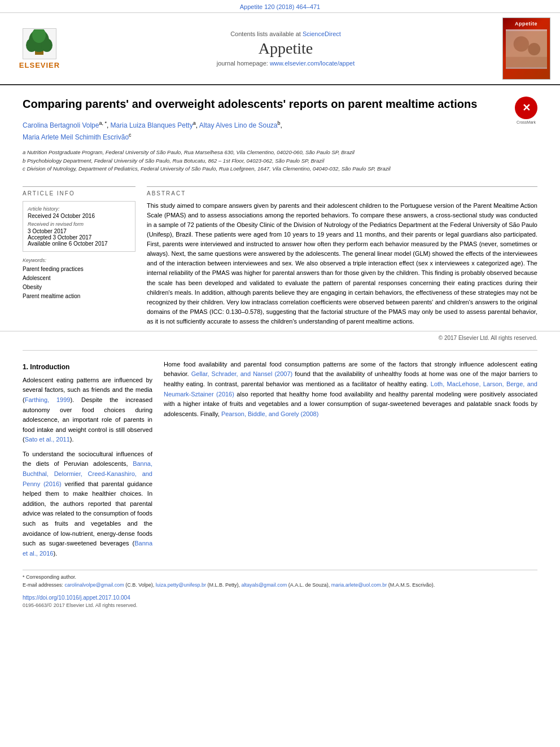 The width and height of the screenshot is (560, 747). What do you see at coordinates (526, 108) in the screenshot?
I see `crossmark-icon: ✕` at bounding box center [526, 108].